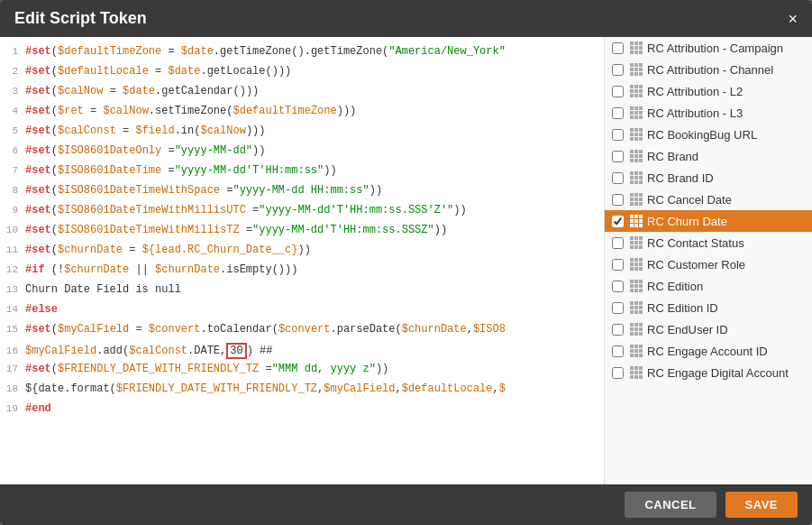  I want to click on sidebar-item-rc-engage-digital-account: RC Engage Digital Account, so click(708, 373).